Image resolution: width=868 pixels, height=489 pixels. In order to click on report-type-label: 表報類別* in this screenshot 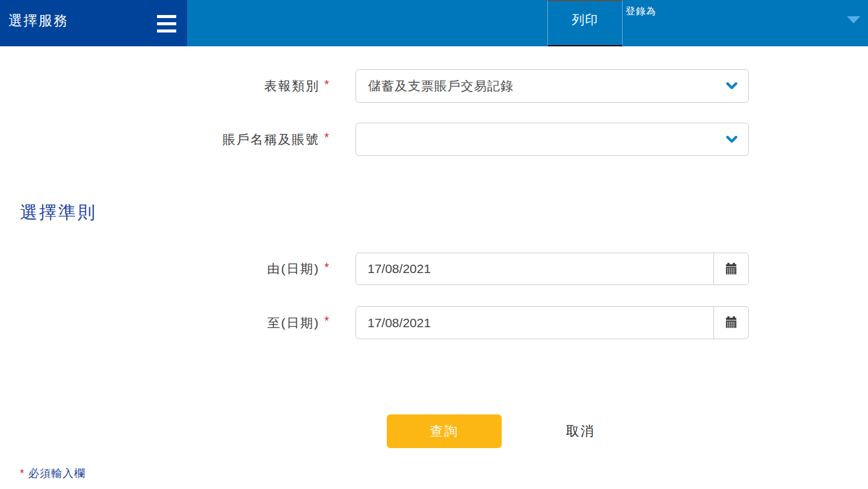, I will do `click(165, 86)`.